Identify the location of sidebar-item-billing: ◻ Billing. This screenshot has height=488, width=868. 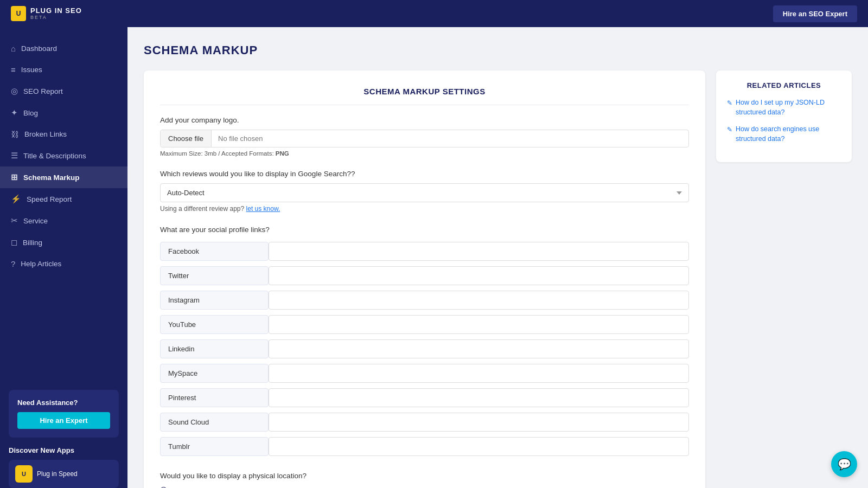
(64, 242).